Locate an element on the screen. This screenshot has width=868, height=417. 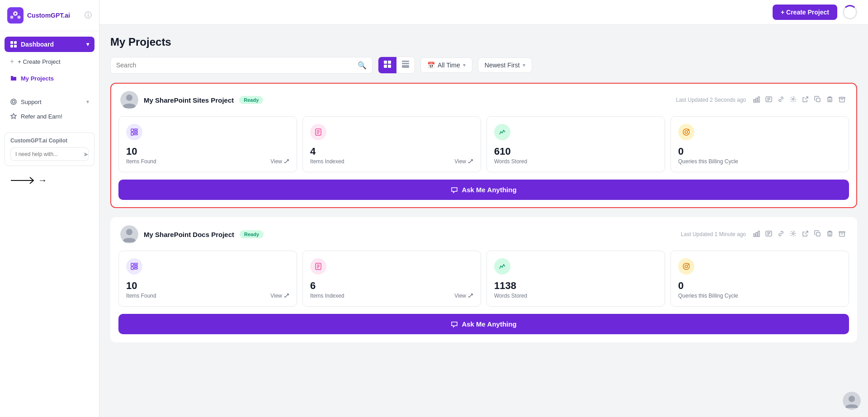
folder-icon is located at coordinates (14, 78).